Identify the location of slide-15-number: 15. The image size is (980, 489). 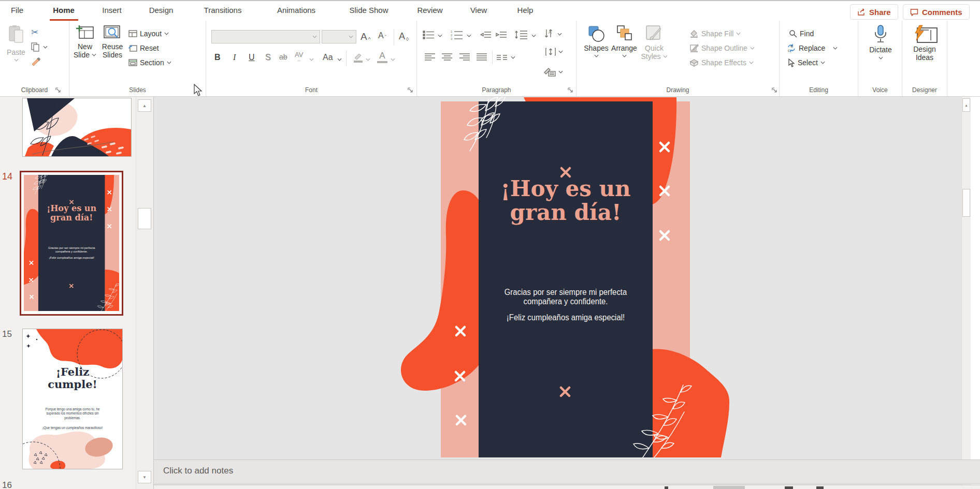
(7, 334).